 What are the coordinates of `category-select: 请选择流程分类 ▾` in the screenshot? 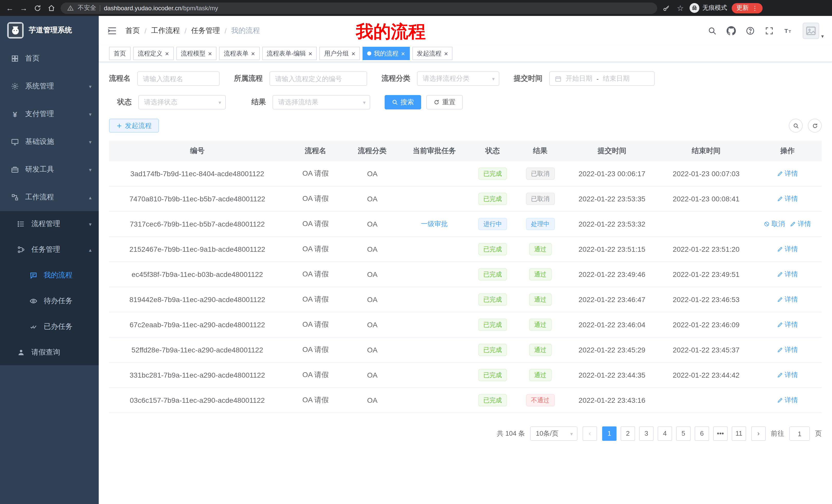 It's located at (458, 79).